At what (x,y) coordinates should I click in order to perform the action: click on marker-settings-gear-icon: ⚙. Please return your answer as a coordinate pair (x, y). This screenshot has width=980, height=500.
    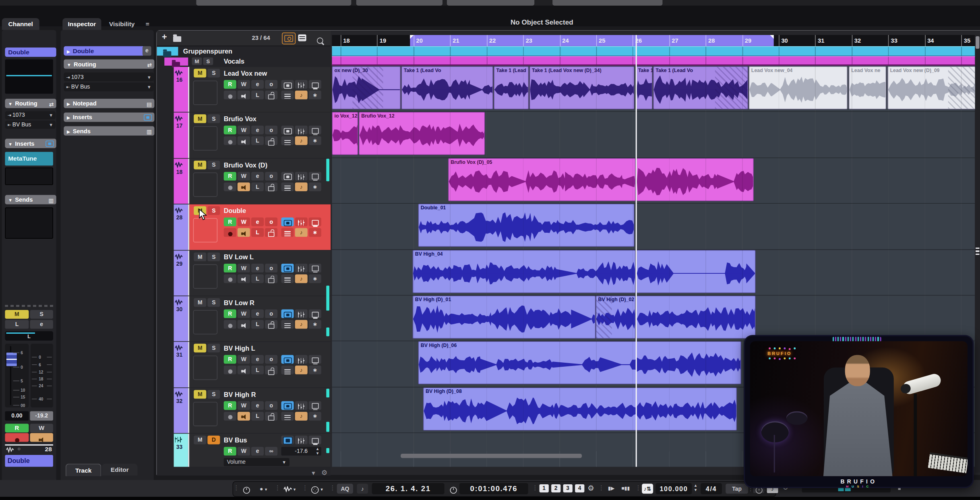
    Looking at the image, I should click on (591, 488).